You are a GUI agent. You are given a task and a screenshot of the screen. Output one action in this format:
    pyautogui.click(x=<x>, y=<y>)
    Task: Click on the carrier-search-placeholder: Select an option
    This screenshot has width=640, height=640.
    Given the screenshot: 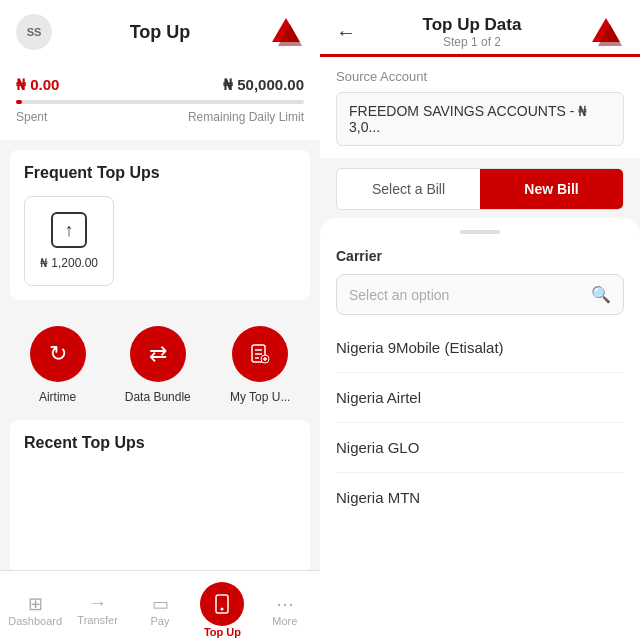 What is the action you would take?
    pyautogui.click(x=470, y=295)
    